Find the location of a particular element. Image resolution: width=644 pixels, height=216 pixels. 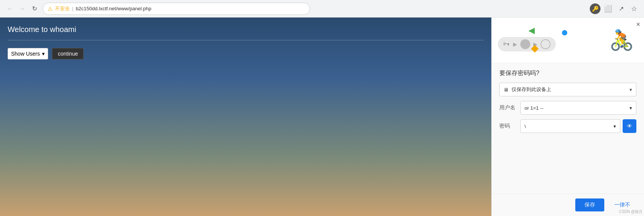

continue-button: continue is located at coordinates (68, 54).